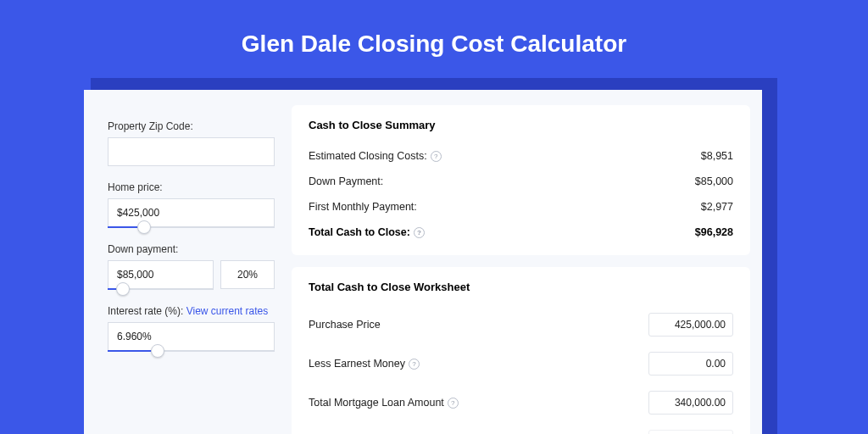 This screenshot has width=868, height=434. What do you see at coordinates (520, 156) in the screenshot?
I see `summary-row-closing-costs: Estimated Closing Costs: ? $8,951` at bounding box center [520, 156].